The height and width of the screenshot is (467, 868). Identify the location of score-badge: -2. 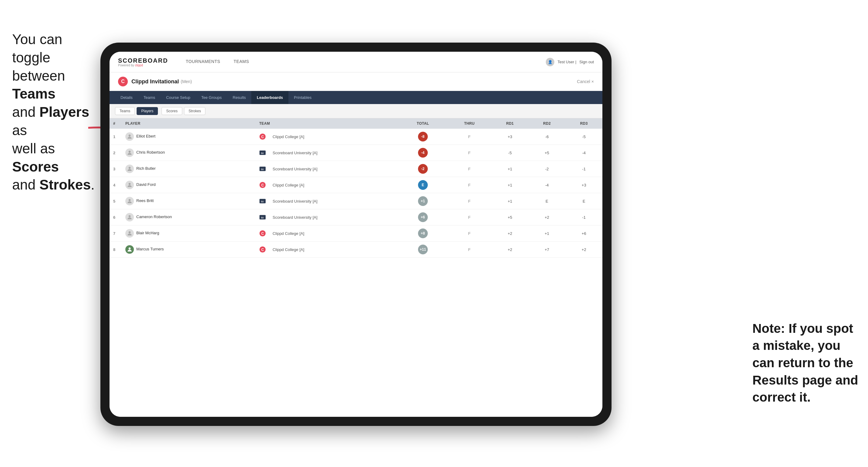
(423, 169).